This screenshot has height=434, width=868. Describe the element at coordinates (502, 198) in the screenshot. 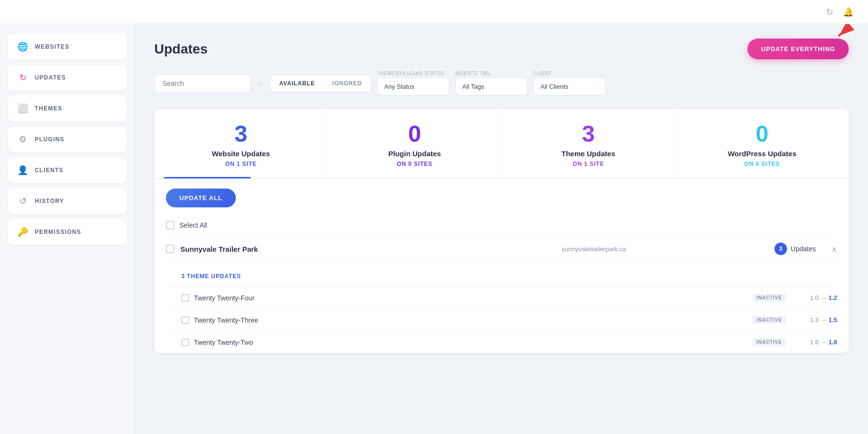

I see `update-actions: UPDATE ALL` at that location.